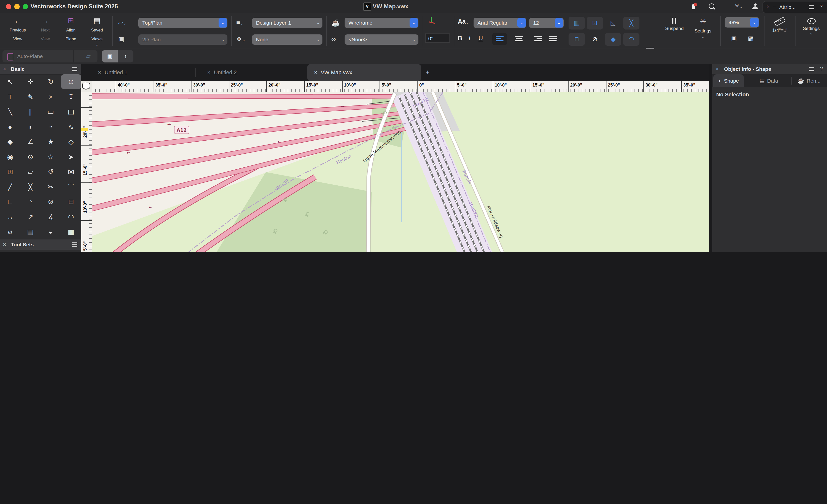 The height and width of the screenshot is (504, 827). Describe the element at coordinates (703, 28) in the screenshot. I see `snap-settings-button: ✳ Settings ⌄` at that location.